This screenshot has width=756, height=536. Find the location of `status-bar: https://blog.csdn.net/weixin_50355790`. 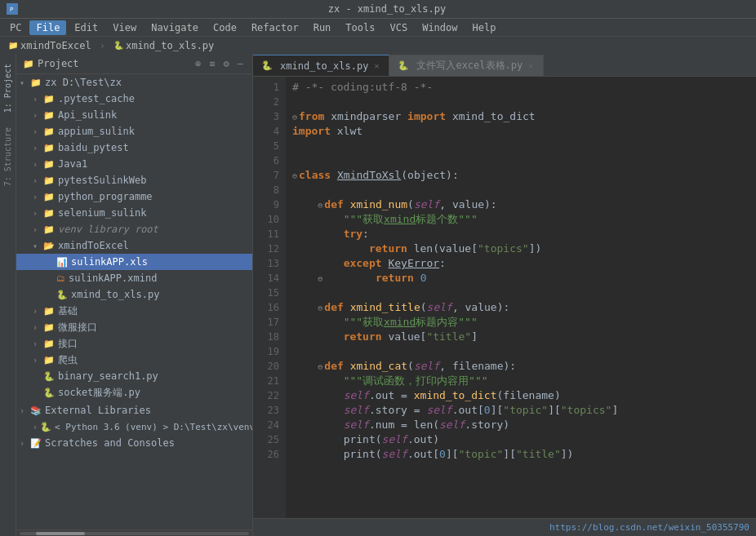

status-bar: https://blog.csdn.net/weixin_50355790 is located at coordinates (505, 527).